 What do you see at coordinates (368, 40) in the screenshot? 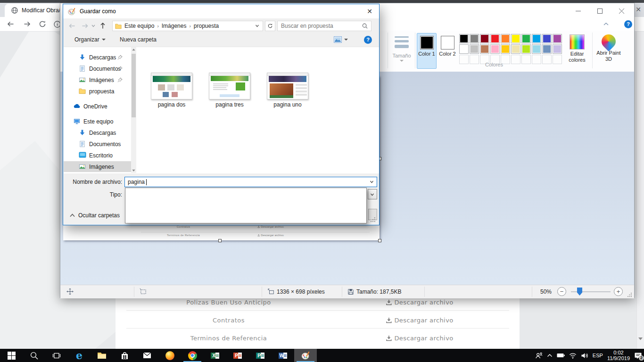
I see `help-icon: ?` at bounding box center [368, 40].